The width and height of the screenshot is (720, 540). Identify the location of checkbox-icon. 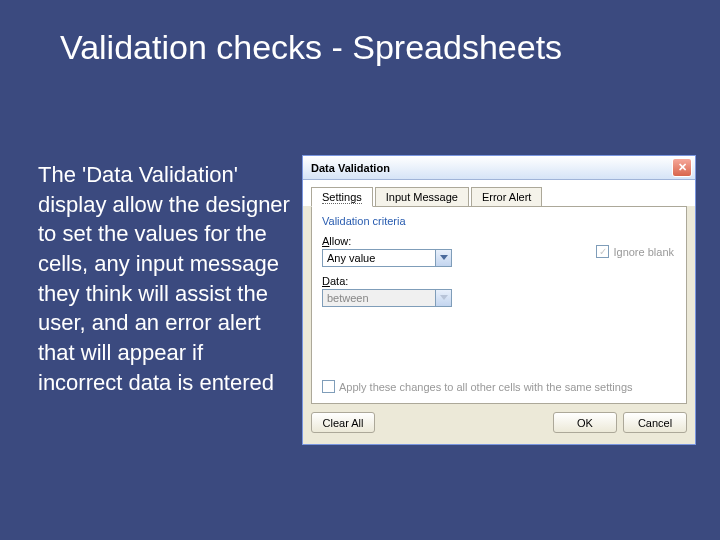
(328, 386).